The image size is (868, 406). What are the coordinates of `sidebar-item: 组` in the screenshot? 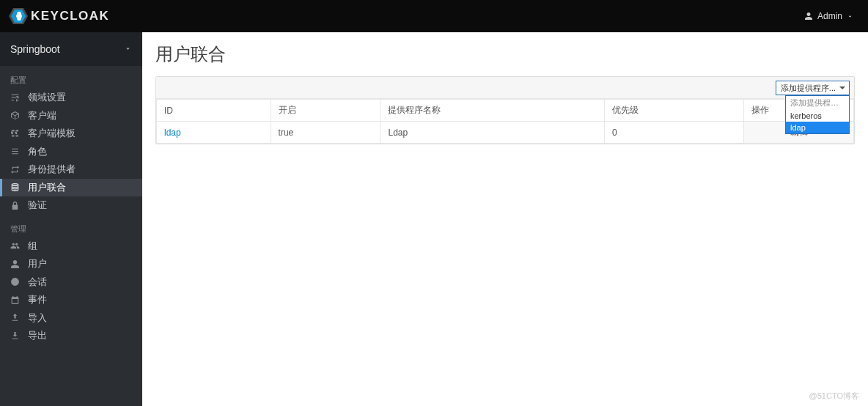 It's located at (71, 246).